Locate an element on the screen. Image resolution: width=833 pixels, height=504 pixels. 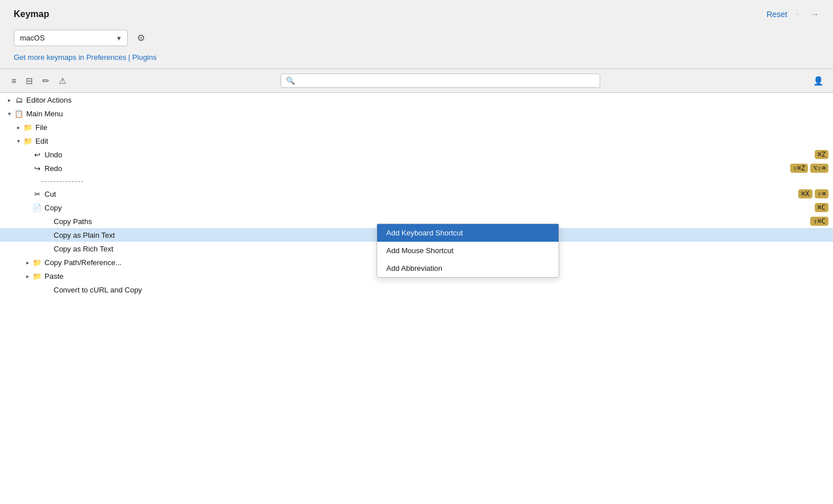
tree-row: 🗂 Editor Actions is located at coordinates (416, 100).